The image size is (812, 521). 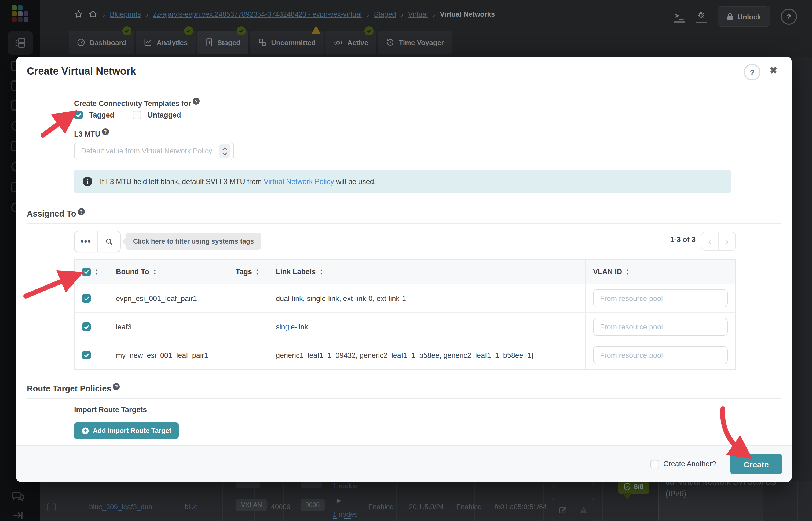 I want to click on unlock-label: Unlock, so click(x=749, y=17).